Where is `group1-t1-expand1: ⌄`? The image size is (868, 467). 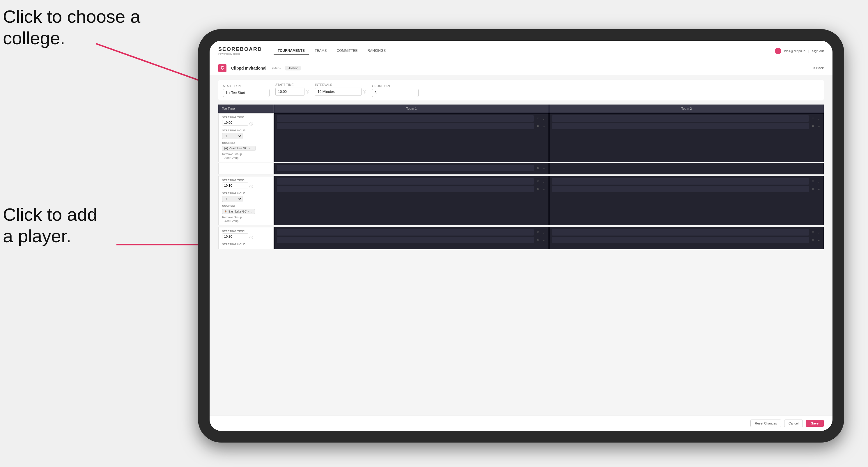 group1-t1-expand1: ⌄ is located at coordinates (544, 119).